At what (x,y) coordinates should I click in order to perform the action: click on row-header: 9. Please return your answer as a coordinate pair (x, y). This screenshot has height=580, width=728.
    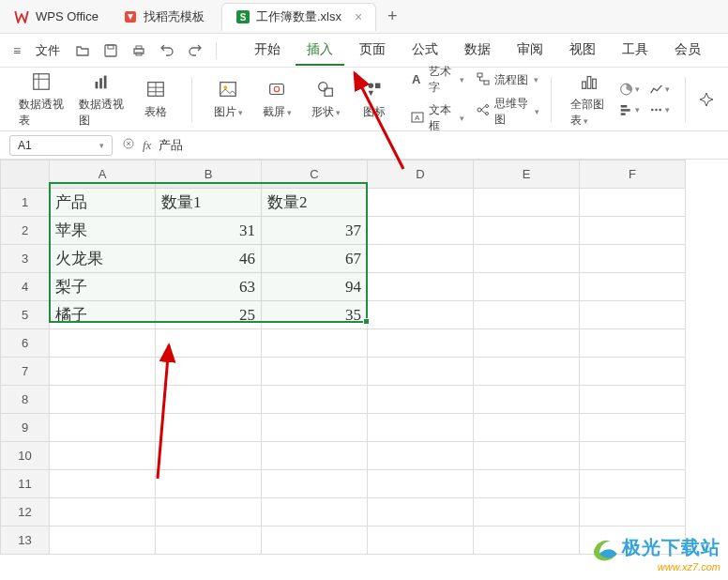
    Looking at the image, I should click on (25, 428).